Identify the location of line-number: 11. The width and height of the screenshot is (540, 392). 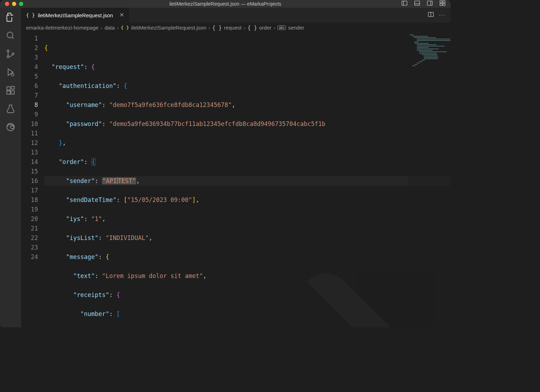
(30, 134).